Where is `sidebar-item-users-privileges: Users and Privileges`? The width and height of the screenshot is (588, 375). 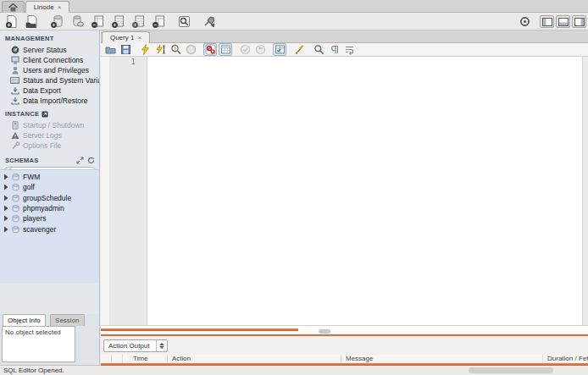 sidebar-item-users-privileges: Users and Privileges is located at coordinates (49, 70).